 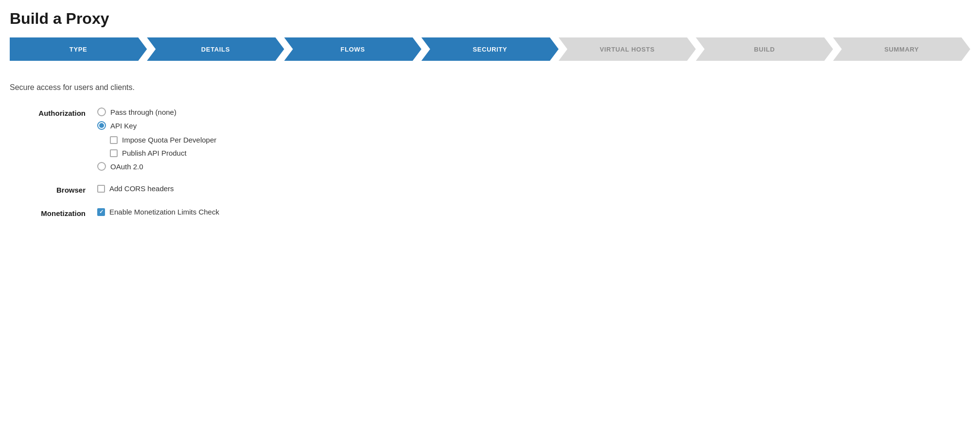 What do you see at coordinates (53, 112) in the screenshot?
I see `authorization-label: Authorization` at bounding box center [53, 112].